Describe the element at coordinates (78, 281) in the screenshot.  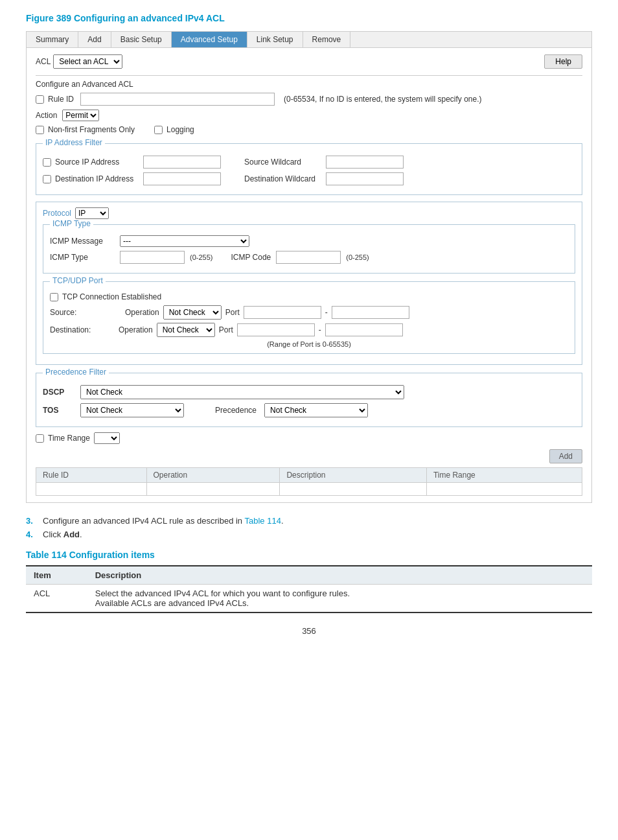
I see `tcp-udp-port-title: TCP/UDP Port` at that location.